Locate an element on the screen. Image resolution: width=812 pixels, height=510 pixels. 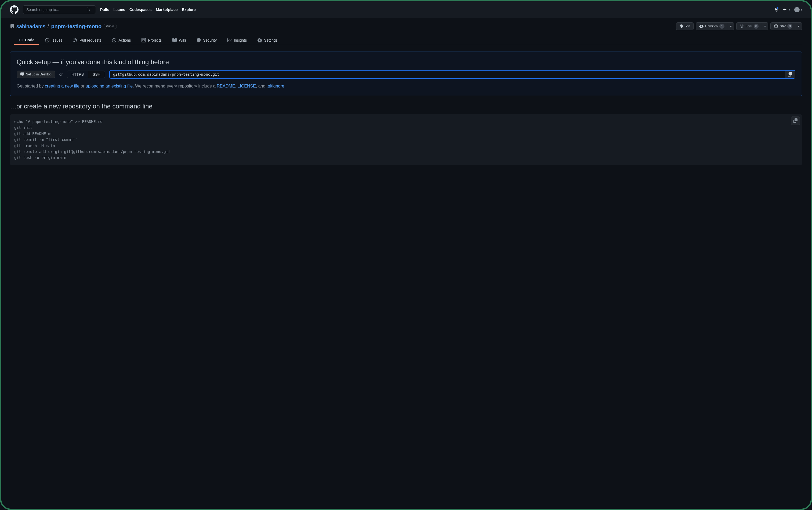
setup-desktop-label: Set up in Desktop is located at coordinates (39, 74).